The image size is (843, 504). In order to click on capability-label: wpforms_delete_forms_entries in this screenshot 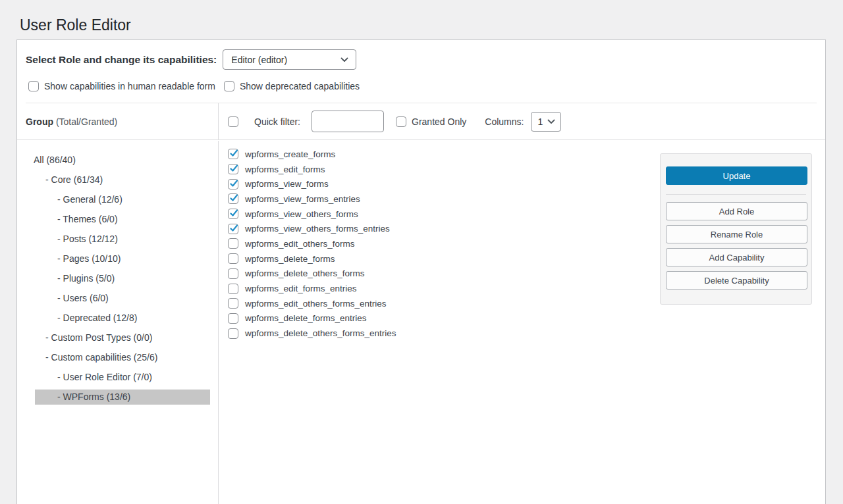, I will do `click(306, 318)`.